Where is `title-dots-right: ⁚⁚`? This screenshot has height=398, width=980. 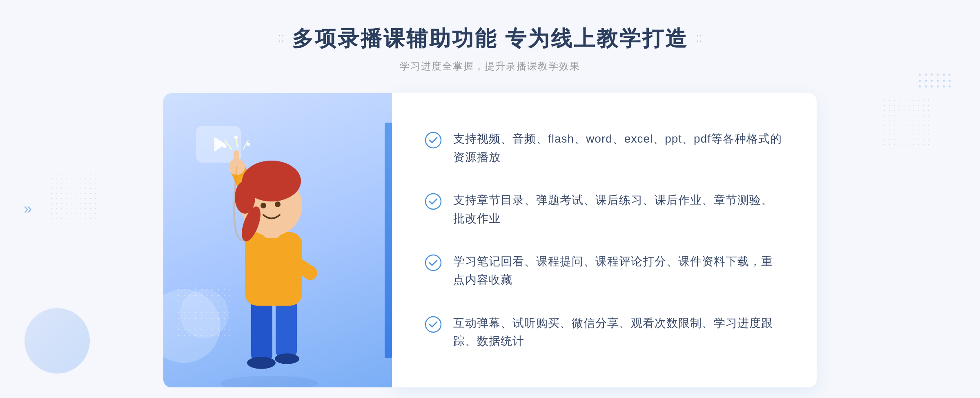
title-dots-right: ⁚⁚ is located at coordinates (699, 39).